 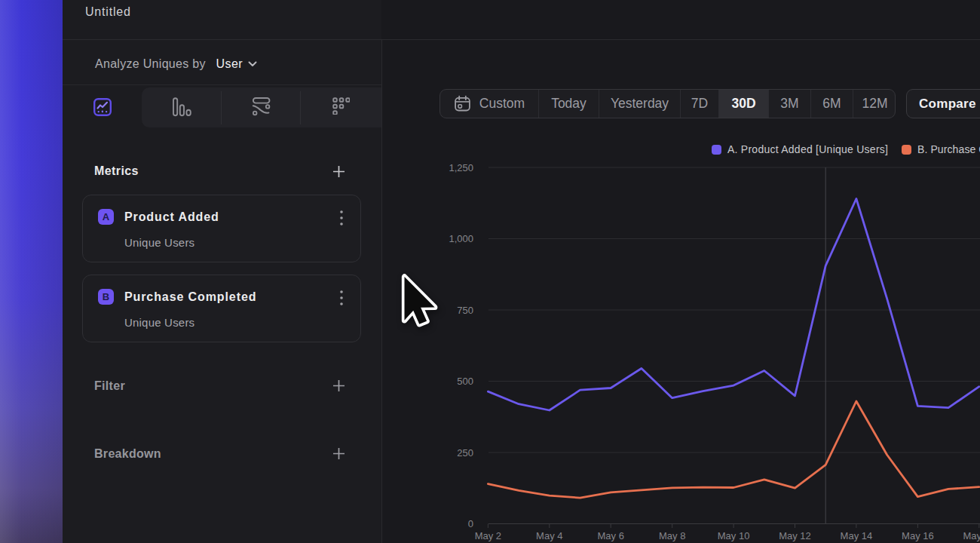 What do you see at coordinates (465, 311) in the screenshot?
I see `svg-text: 750` at bounding box center [465, 311].